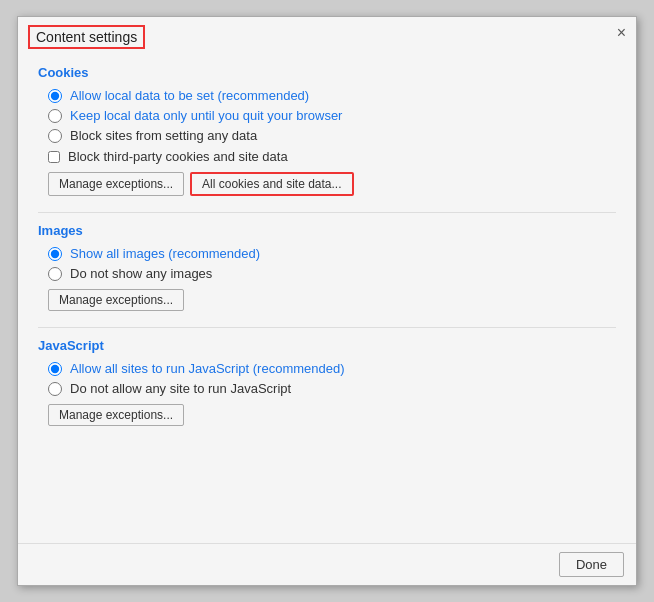 This screenshot has height=602, width=654. What do you see at coordinates (180, 388) in the screenshot?
I see `javascript-label-do-not-allow: Do not allow any site to run JavaScript` at bounding box center [180, 388].